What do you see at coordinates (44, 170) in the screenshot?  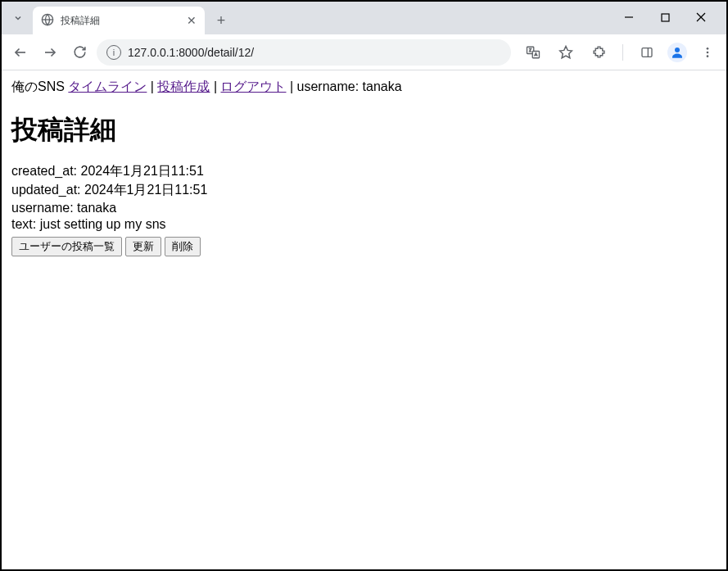 I see `created-at-label: created_at:` at bounding box center [44, 170].